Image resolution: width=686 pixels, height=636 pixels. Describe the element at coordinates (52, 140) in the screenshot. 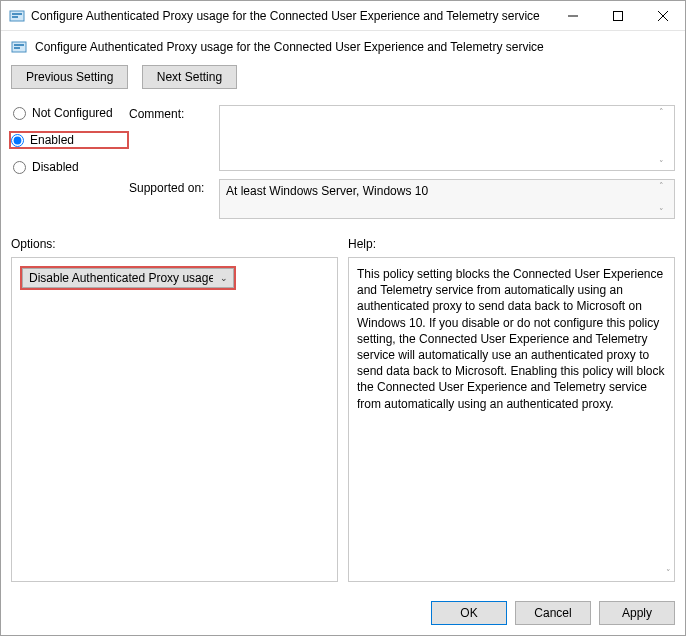

I see `radio-label: Enabled` at that location.